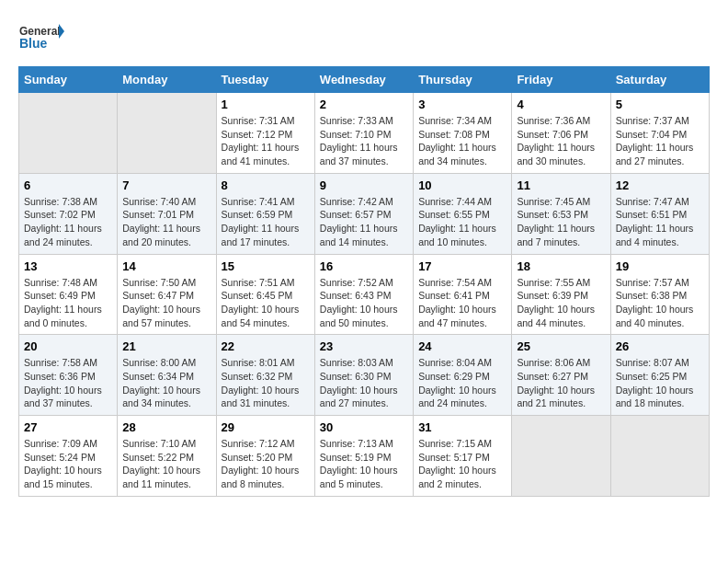  What do you see at coordinates (462, 142) in the screenshot?
I see `day-info: Sunrise: 7:34 AMSunset: 7:08 PMDaylight:…` at bounding box center [462, 142].